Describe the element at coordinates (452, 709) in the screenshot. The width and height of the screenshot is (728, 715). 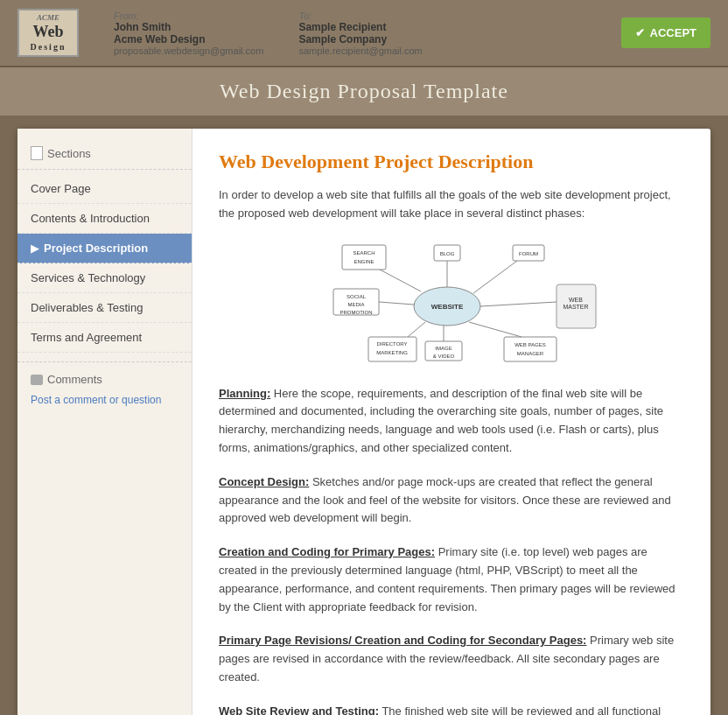
I see `content-section-4: Web Site Review and Testing: The finishe…` at that location.